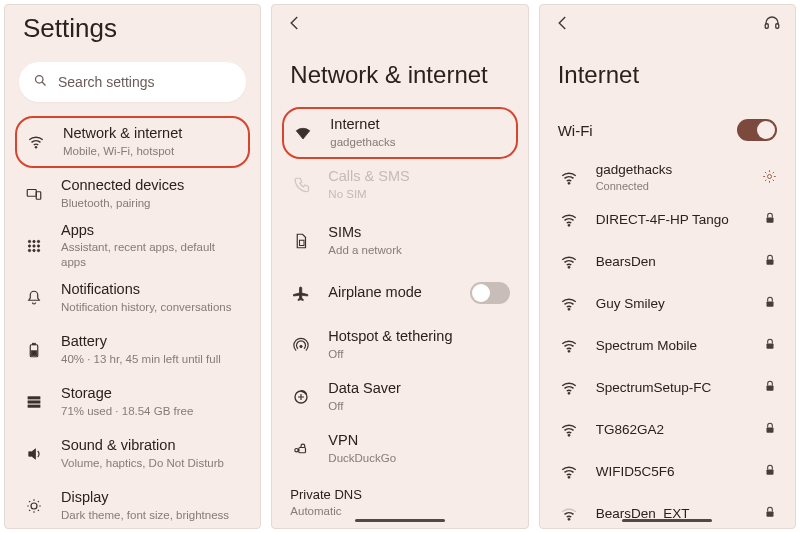 The width and height of the screenshot is (800, 533). What do you see at coordinates (152, 394) in the screenshot?
I see `item-title: Storage` at bounding box center [152, 394].